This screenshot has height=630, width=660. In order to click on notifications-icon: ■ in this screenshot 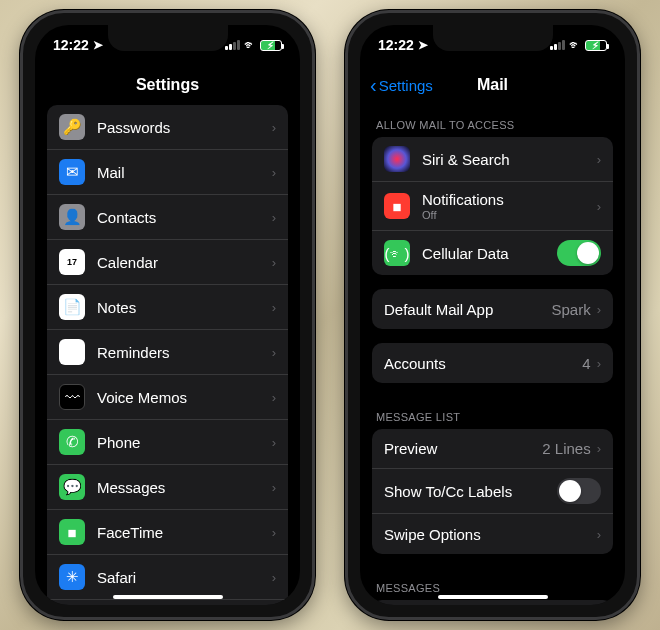, I will do `click(397, 206)`.